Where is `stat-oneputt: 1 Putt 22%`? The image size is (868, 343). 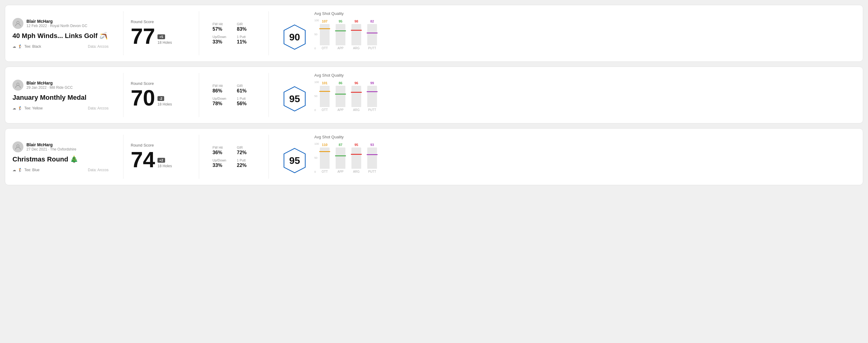 stat-oneputt: 1 Putt 22% is located at coordinates (246, 163).